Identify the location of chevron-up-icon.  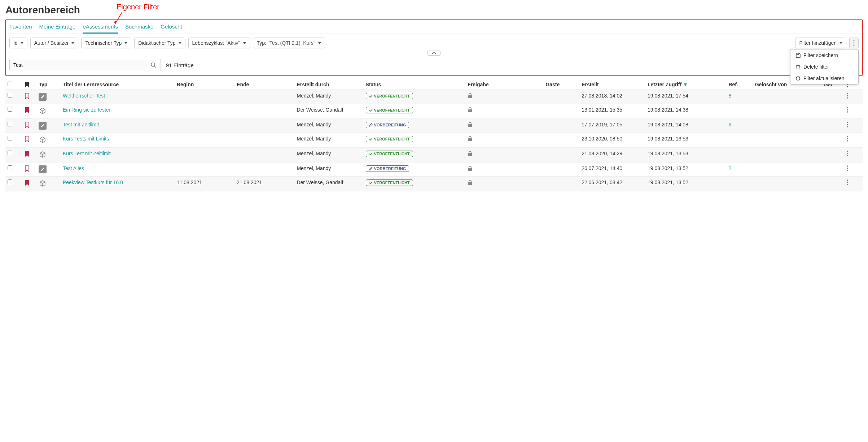
(434, 53).